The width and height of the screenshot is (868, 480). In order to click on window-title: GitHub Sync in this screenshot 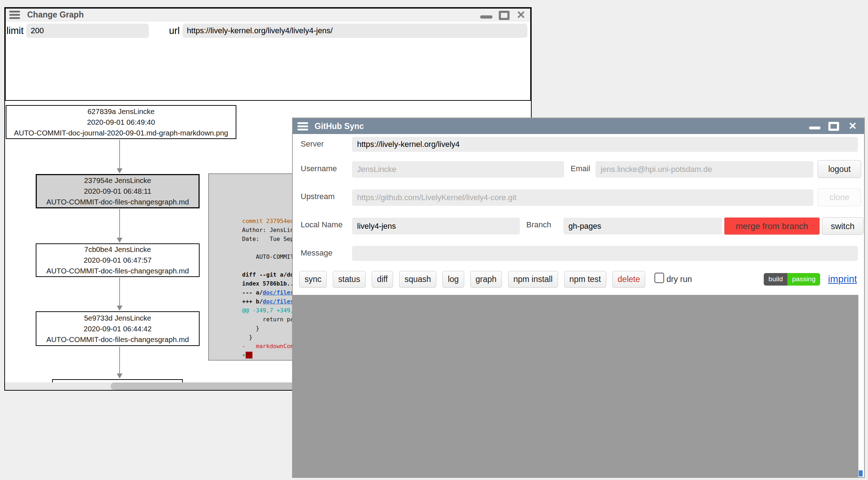, I will do `click(339, 127)`.